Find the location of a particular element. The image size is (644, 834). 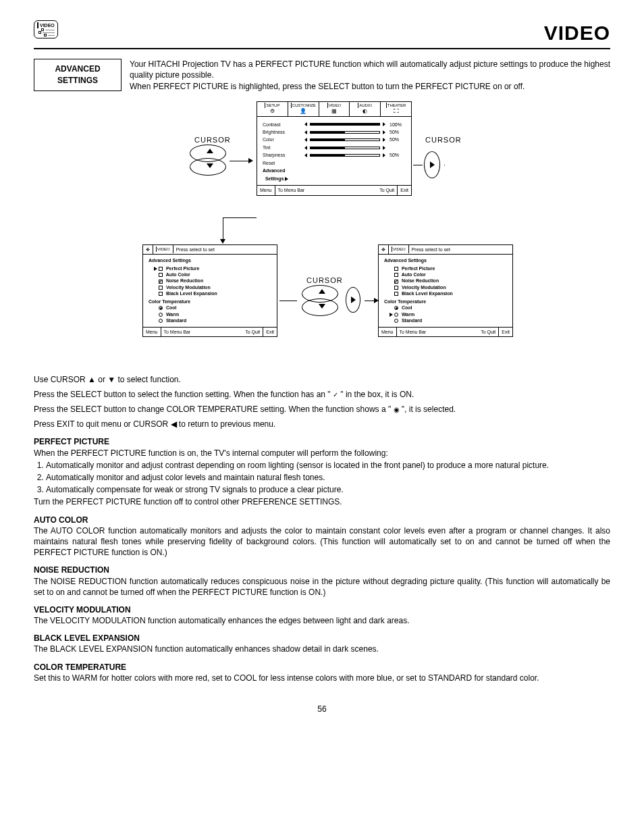

cursor-label-right: CURSOR is located at coordinates (444, 140).